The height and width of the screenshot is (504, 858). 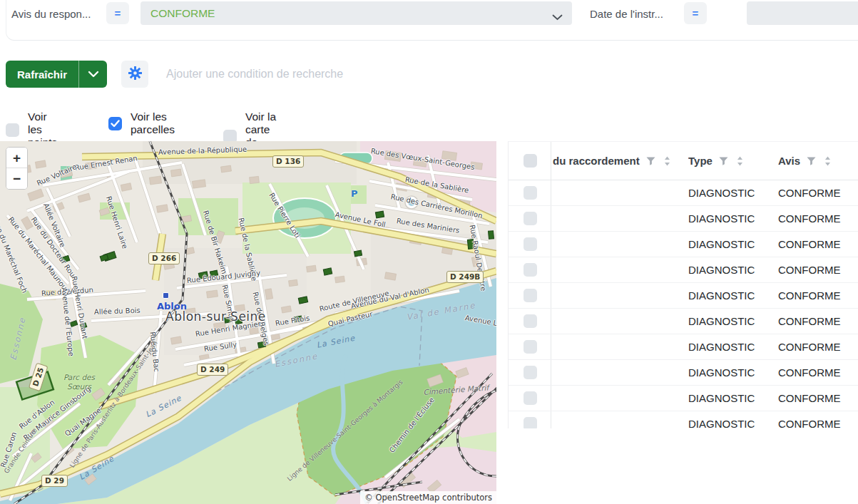 I want to click on column-header-avis: Avis, so click(x=817, y=161).